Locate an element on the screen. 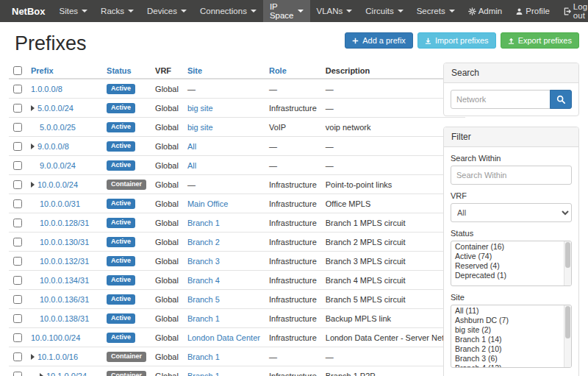 The height and width of the screenshot is (376, 588). nav-item-circuits: Circuits is located at coordinates (384, 11).